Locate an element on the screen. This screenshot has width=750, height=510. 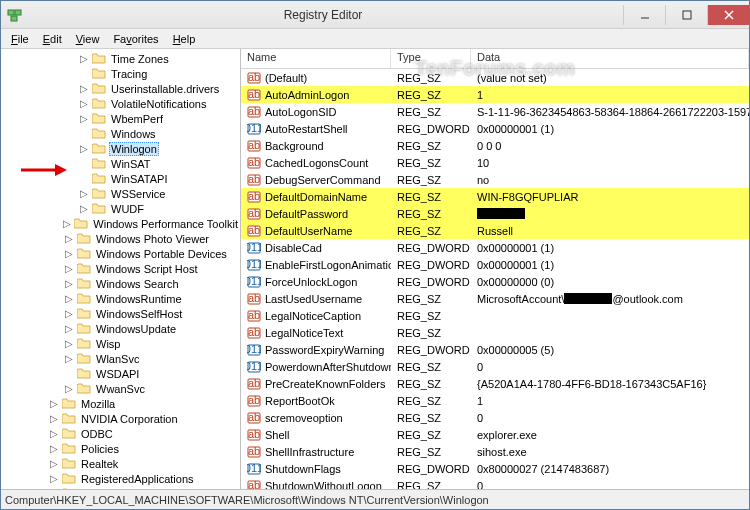
list-row: ab(Default)REG_SZ(value not set) is located at coordinates (495, 78).